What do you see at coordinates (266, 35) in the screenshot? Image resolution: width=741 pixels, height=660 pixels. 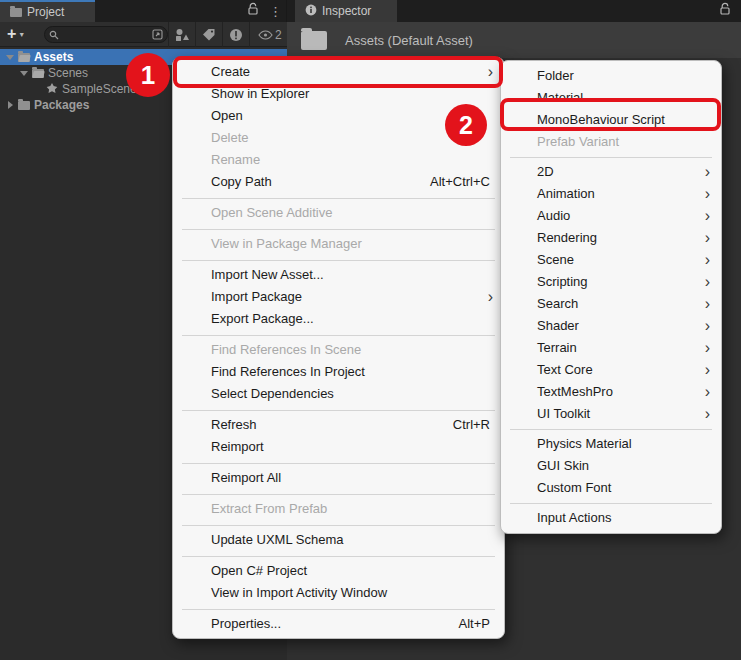 I see `eye-icon` at bounding box center [266, 35].